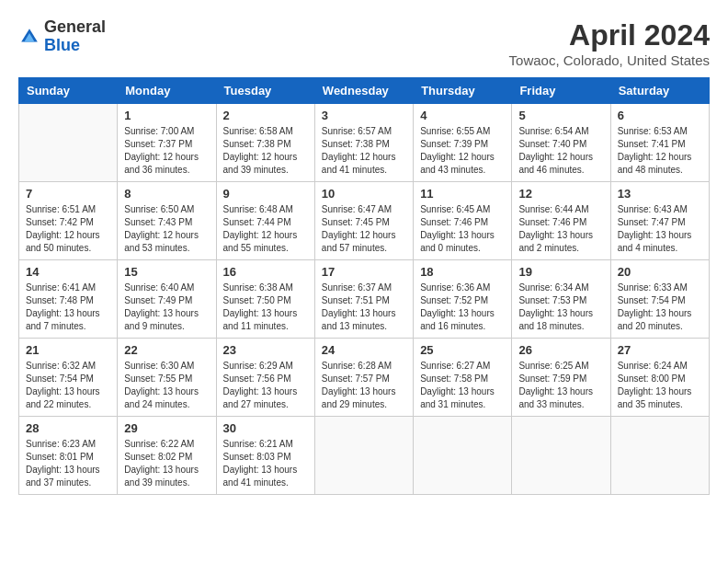 The height and width of the screenshot is (563, 728). Describe the element at coordinates (364, 307) in the screenshot. I see `day-info: Sunrise: 6:37 AMSunset: 7:51 PMDaylight:…` at that location.